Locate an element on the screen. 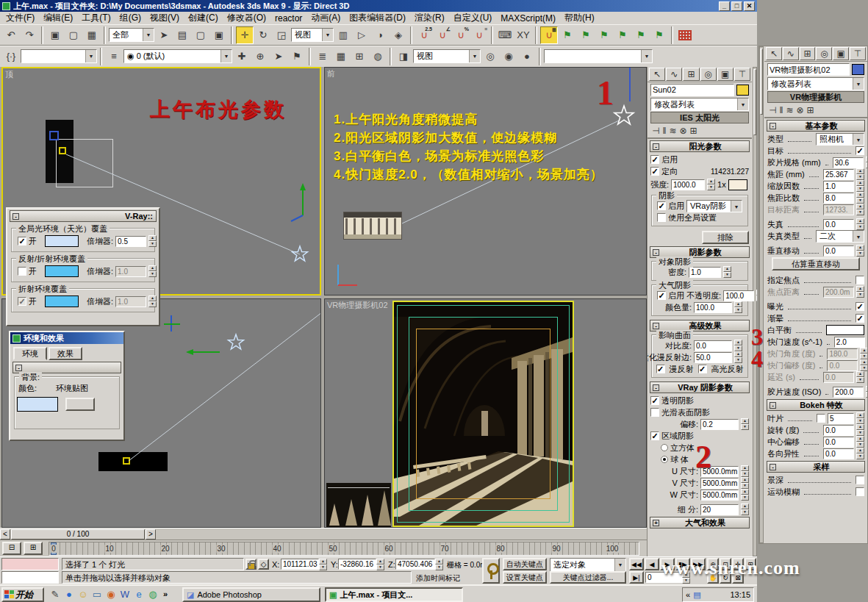 This screenshot has height=602, width=868. param-row: 快门速度 (s^-1)2.0▲▼ is located at coordinates (816, 342).